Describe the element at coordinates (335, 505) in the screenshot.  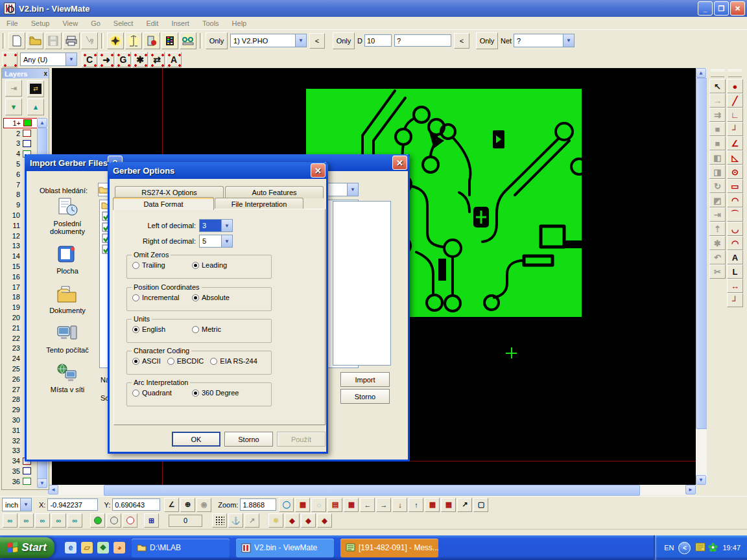
I see `board-extents-icon: ▤` at that location.